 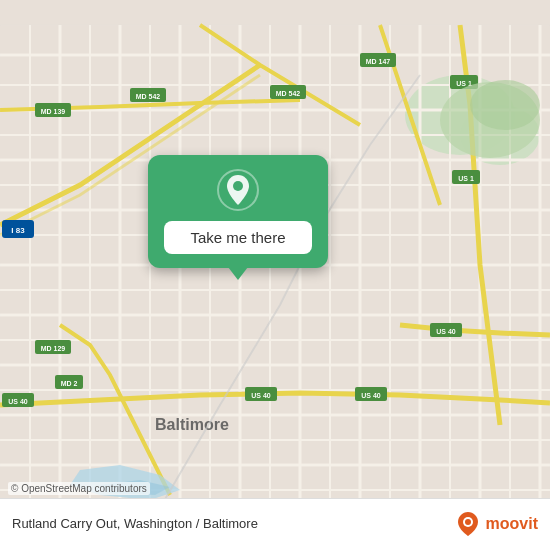 What do you see at coordinates (79, 488) in the screenshot?
I see `copyright-text: © OpenStreetMap contributors` at bounding box center [79, 488].